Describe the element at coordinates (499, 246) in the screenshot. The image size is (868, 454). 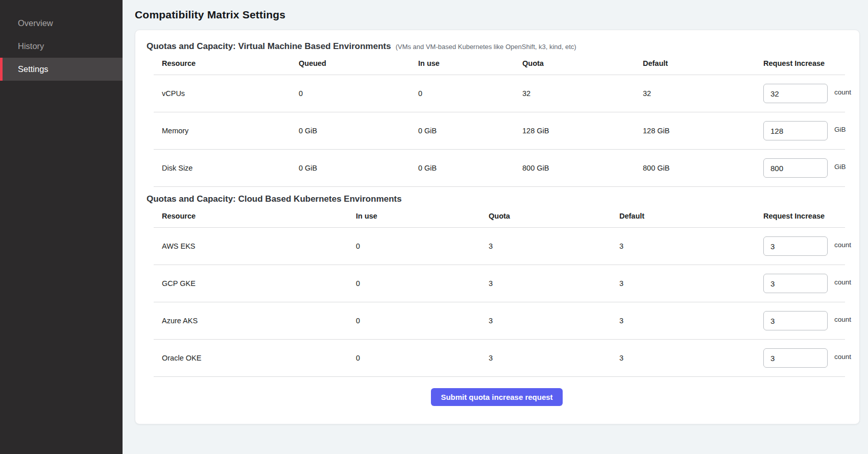
I see `table-row-aws-eks: AWS EKS 0 3 3 count` at that location.